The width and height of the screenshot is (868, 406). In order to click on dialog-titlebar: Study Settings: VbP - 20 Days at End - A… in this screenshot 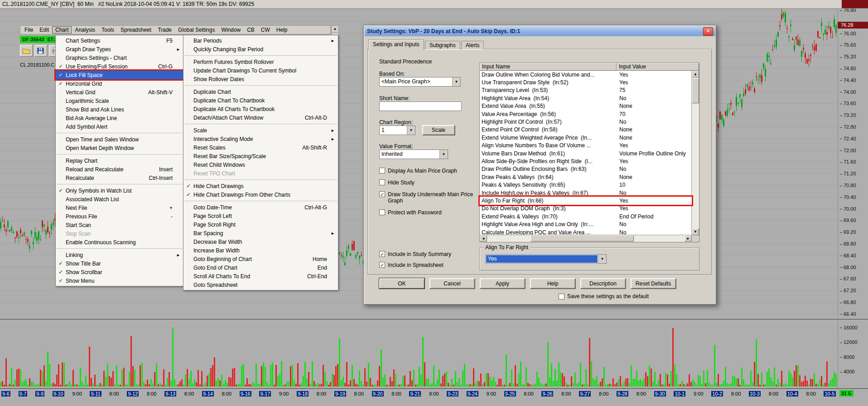, I will do `click(540, 31)`.